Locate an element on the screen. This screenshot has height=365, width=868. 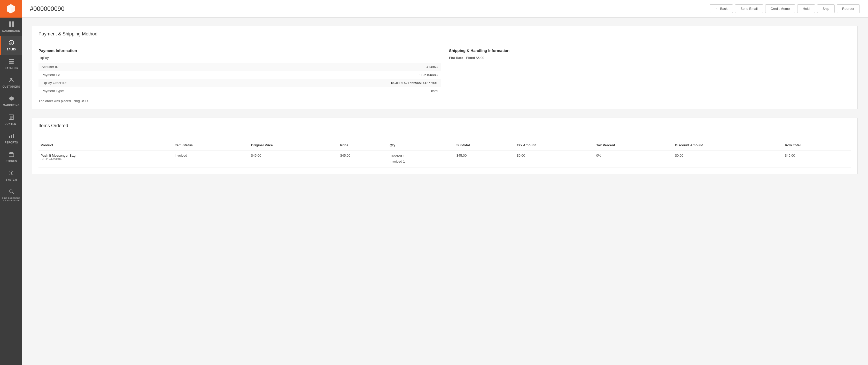
stores-icon is located at coordinates (11, 155).